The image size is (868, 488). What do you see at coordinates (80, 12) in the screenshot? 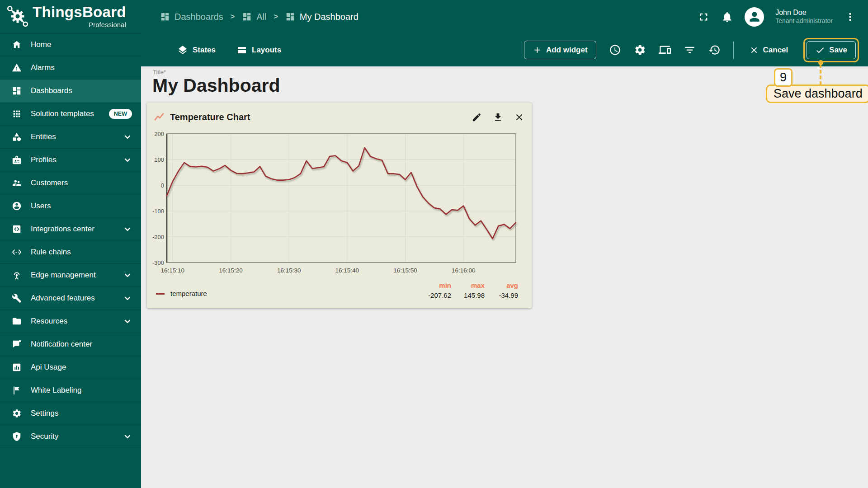
I see `app-name: ThingsBoard` at bounding box center [80, 12].